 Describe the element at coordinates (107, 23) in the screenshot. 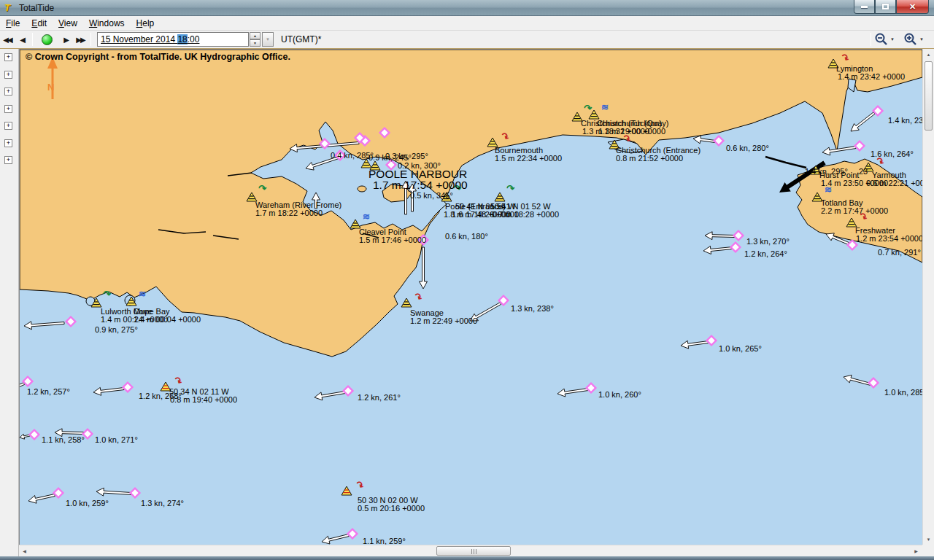

I see `menu-windows: Windows` at that location.